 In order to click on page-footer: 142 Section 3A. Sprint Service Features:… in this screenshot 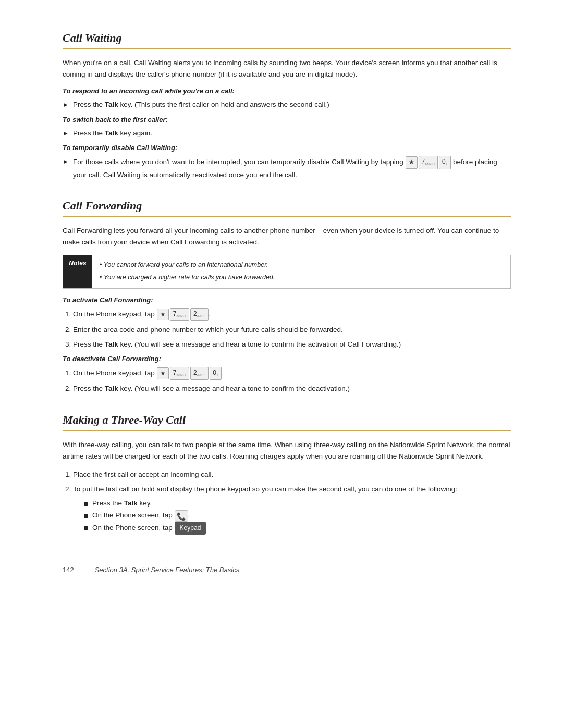, I will do `click(287, 570)`.